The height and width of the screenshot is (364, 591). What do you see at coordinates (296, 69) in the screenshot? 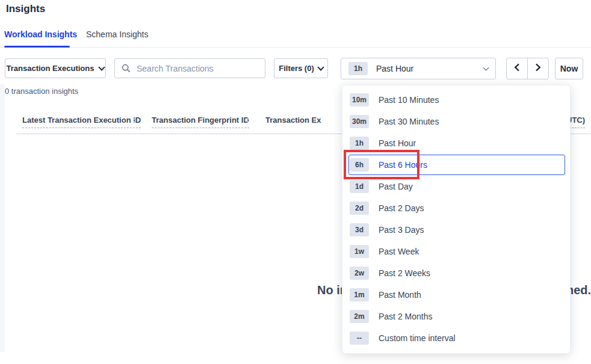
I see `filters-button-label: Filters (0)` at bounding box center [296, 69].